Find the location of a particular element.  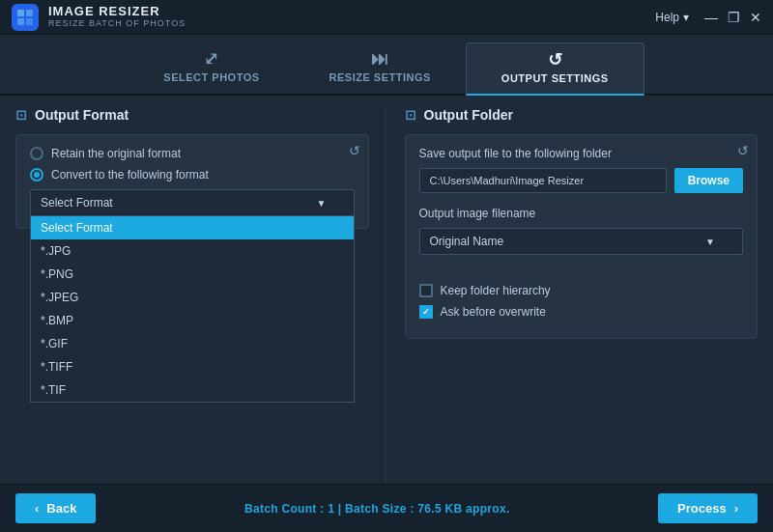

keep-hierarchy-label: Keep folder hierarchy is located at coordinates (496, 291).